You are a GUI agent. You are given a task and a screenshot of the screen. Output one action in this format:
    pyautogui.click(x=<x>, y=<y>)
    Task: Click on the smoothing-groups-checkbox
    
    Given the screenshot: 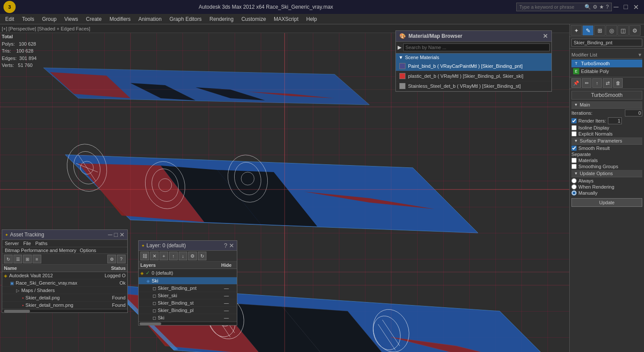 What is the action you would take?
    pyautogui.click(x=574, y=166)
    